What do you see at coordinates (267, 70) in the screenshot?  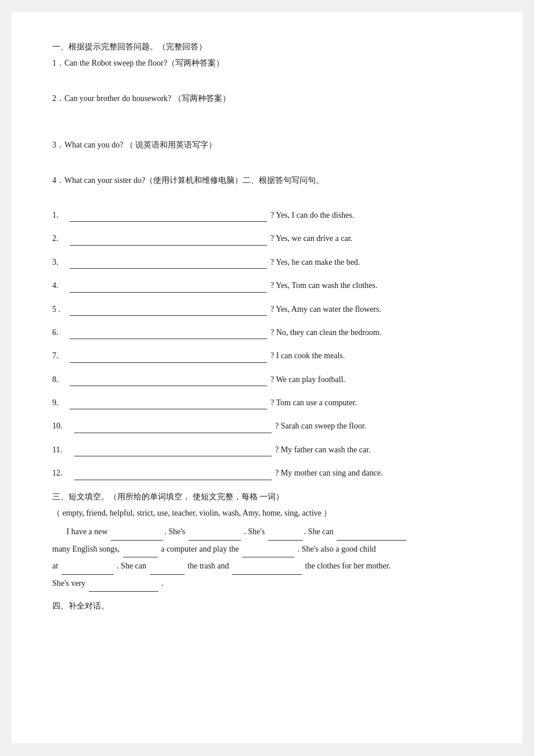 I see `question-1-block: 1．Can the Robot sweep the floor?（写两种答案）` at bounding box center [267, 70].